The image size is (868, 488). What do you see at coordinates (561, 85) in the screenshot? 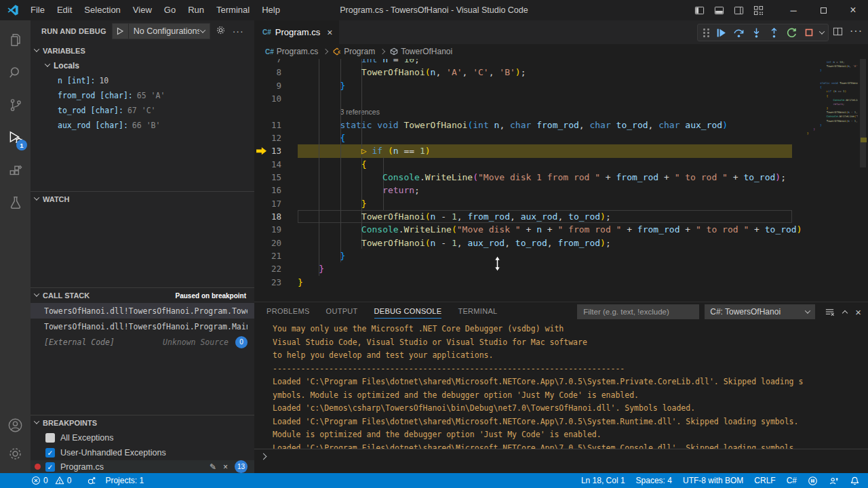
I see `code-line-9: 9}` at bounding box center [561, 85].